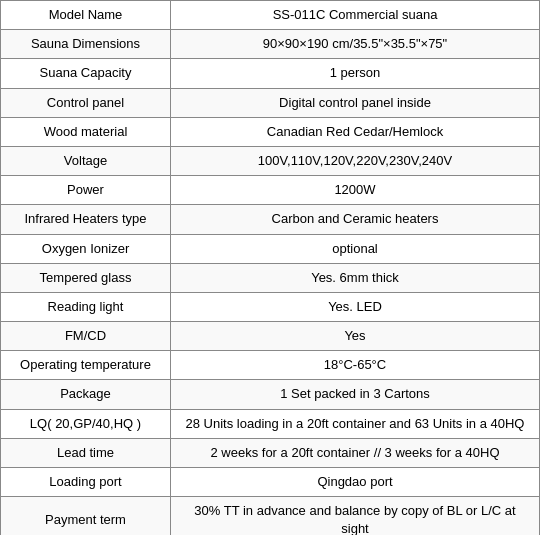  What do you see at coordinates (356, 220) in the screenshot?
I see `spec-value: Carbon and Ceramic heaters` at bounding box center [356, 220].